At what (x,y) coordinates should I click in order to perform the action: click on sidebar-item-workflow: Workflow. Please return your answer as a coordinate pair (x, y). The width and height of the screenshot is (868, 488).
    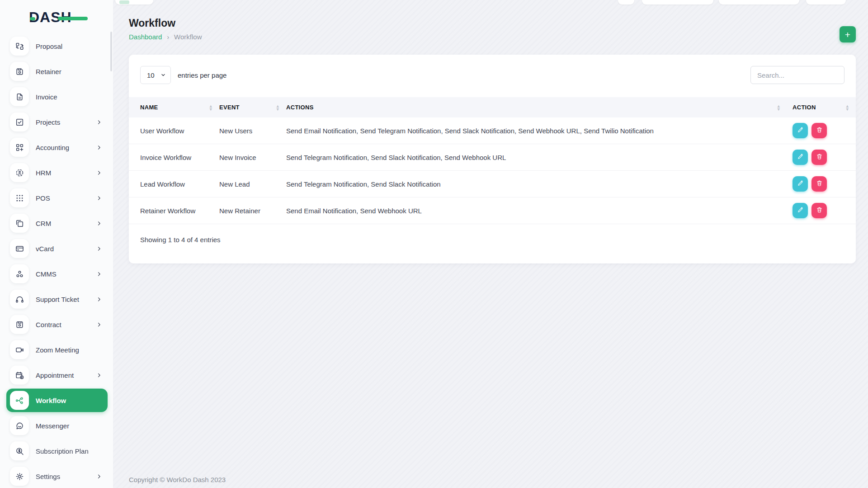
    Looking at the image, I should click on (57, 400).